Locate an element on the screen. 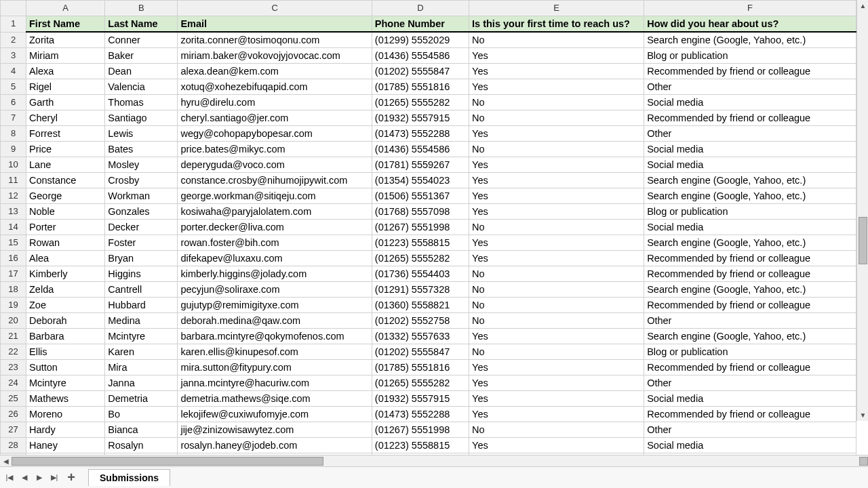  data-cell: Zorita is located at coordinates (66, 40).